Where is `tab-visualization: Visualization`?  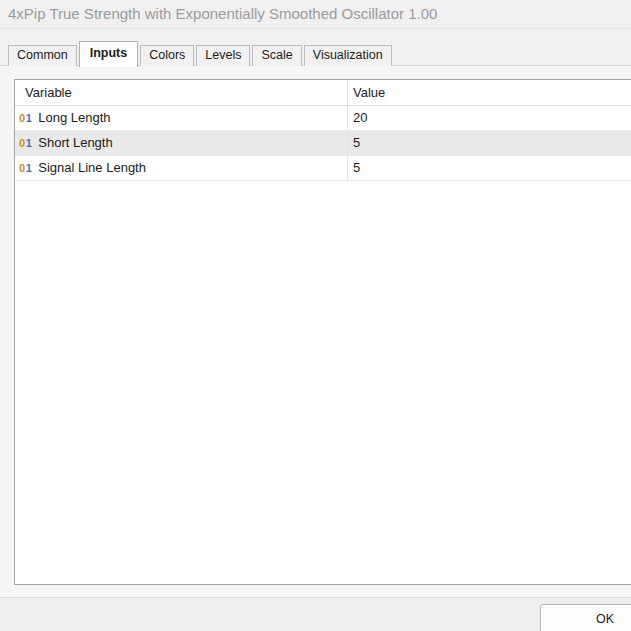
tab-visualization: Visualization is located at coordinates (348, 56).